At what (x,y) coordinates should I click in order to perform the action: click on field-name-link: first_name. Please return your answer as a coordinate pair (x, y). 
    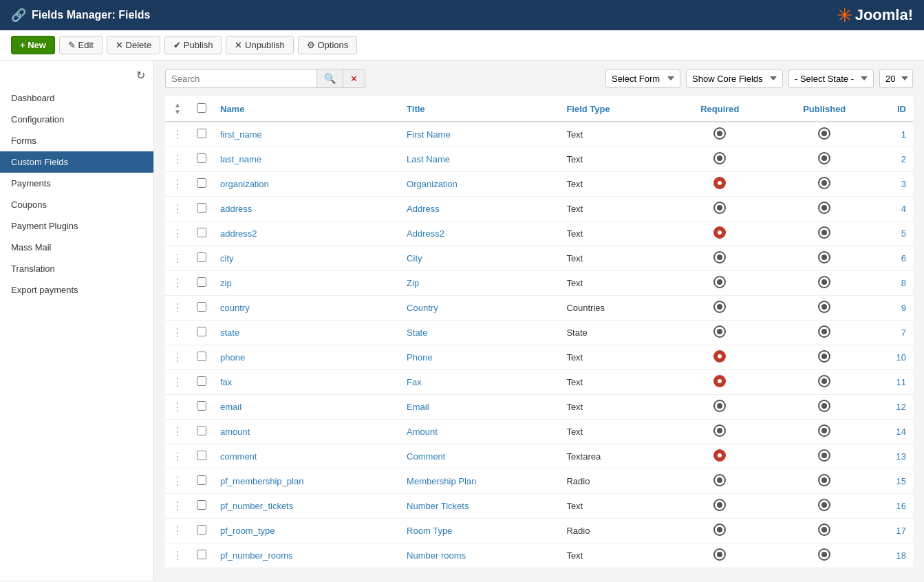
    Looking at the image, I should click on (241, 135).